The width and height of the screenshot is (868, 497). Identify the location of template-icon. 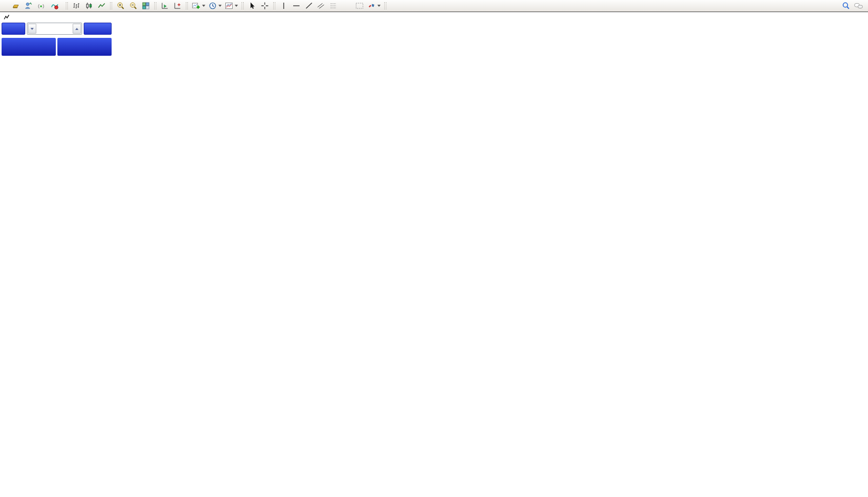
(229, 6).